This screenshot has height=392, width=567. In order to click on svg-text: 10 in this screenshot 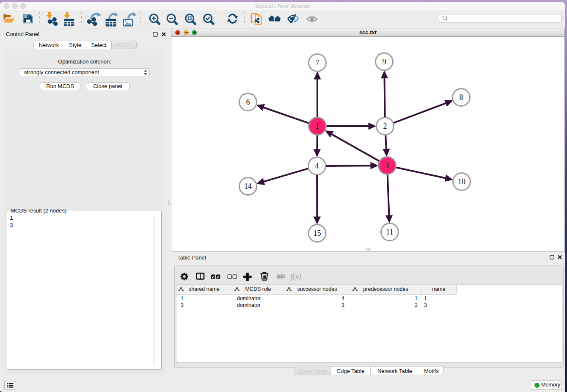, I will do `click(462, 182)`.